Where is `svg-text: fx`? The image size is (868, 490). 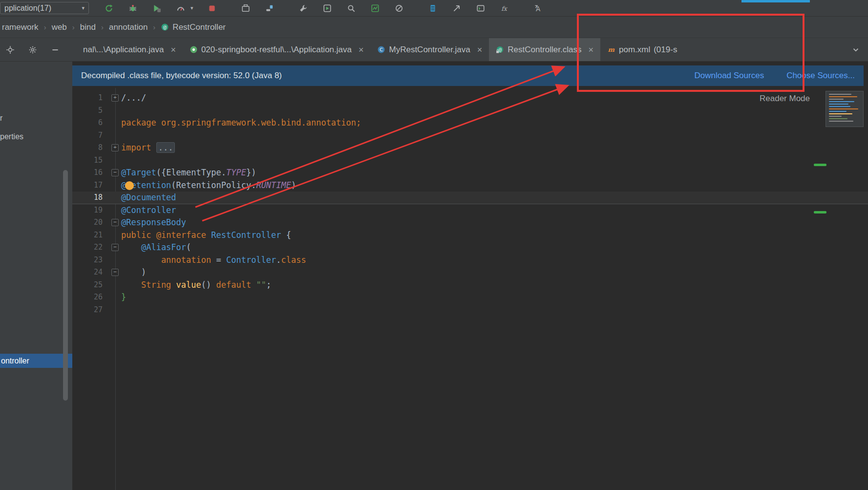 svg-text: fx is located at coordinates (505, 8).